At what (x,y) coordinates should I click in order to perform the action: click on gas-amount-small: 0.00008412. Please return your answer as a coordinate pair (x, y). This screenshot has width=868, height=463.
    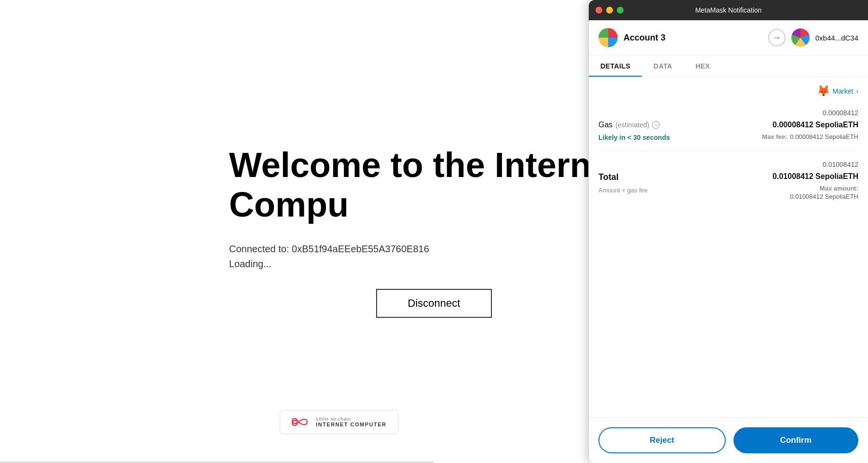
    Looking at the image, I should click on (728, 113).